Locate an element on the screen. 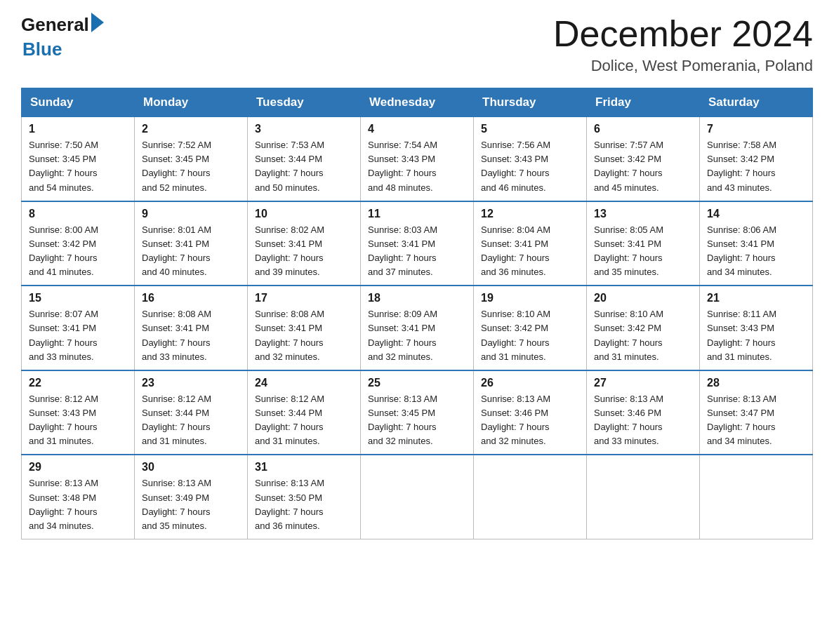 Image resolution: width=834 pixels, height=644 pixels. day-number: 13 is located at coordinates (643, 214).